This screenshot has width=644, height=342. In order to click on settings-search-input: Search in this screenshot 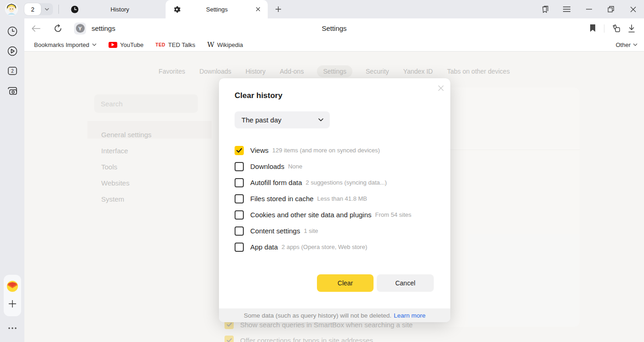, I will do `click(146, 104)`.